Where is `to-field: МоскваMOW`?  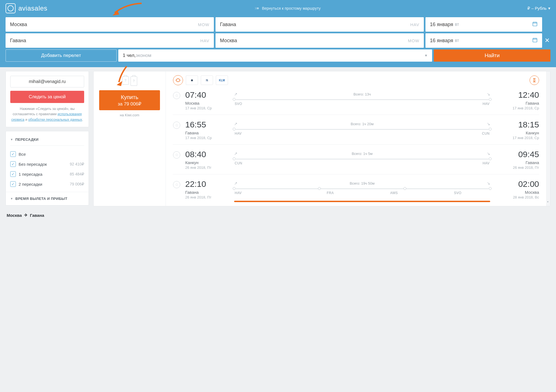 to-field: МоскваMOW is located at coordinates (320, 41).